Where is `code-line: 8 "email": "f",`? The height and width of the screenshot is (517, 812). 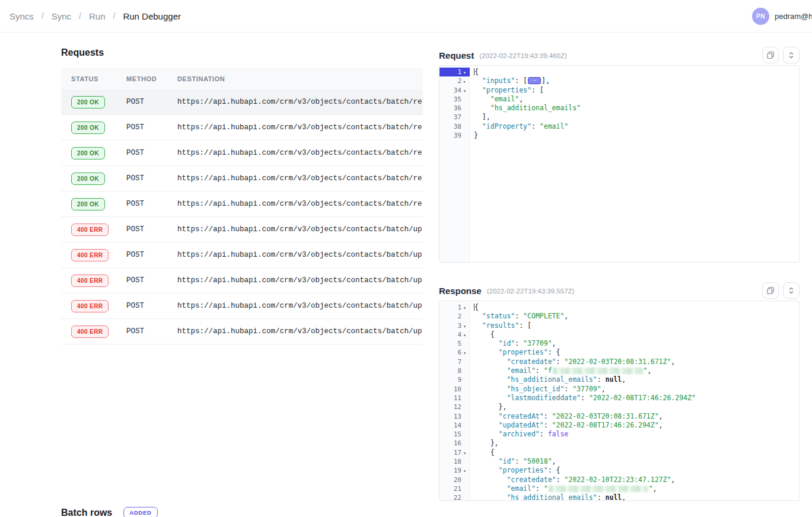 code-line: 8 "email": "f", is located at coordinates (619, 371).